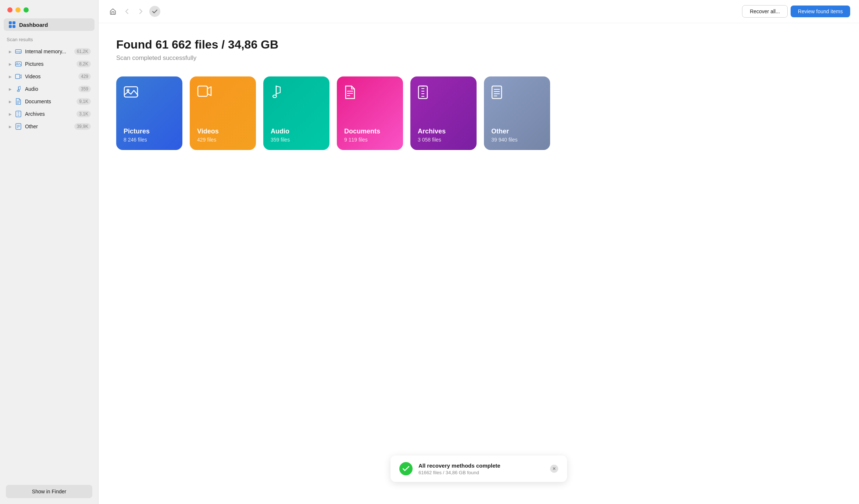 This screenshot has height=504, width=859. What do you see at coordinates (18, 114) in the screenshot?
I see `archives-icon` at bounding box center [18, 114].